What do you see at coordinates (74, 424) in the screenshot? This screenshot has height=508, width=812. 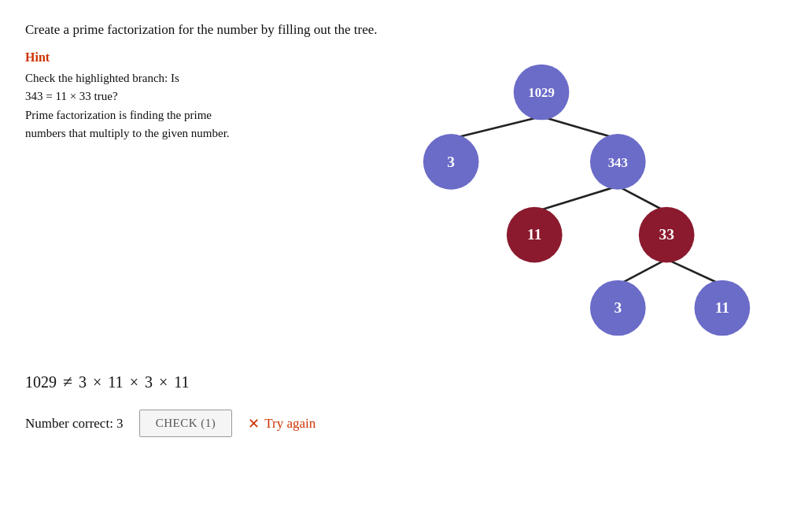 I see `number-correct-label: Number correct: 3` at bounding box center [74, 424].